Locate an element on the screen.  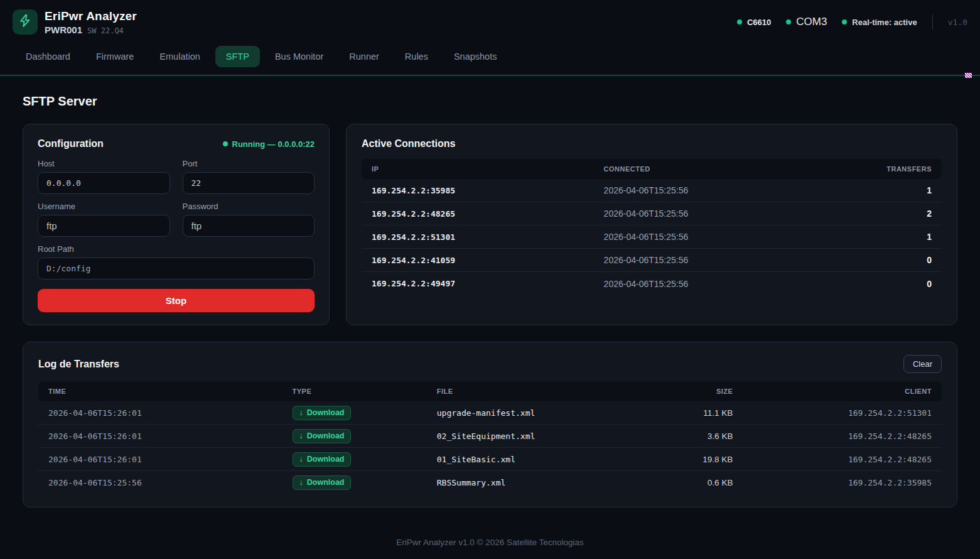
status-realtime-label: Real-time: active is located at coordinates (884, 23).